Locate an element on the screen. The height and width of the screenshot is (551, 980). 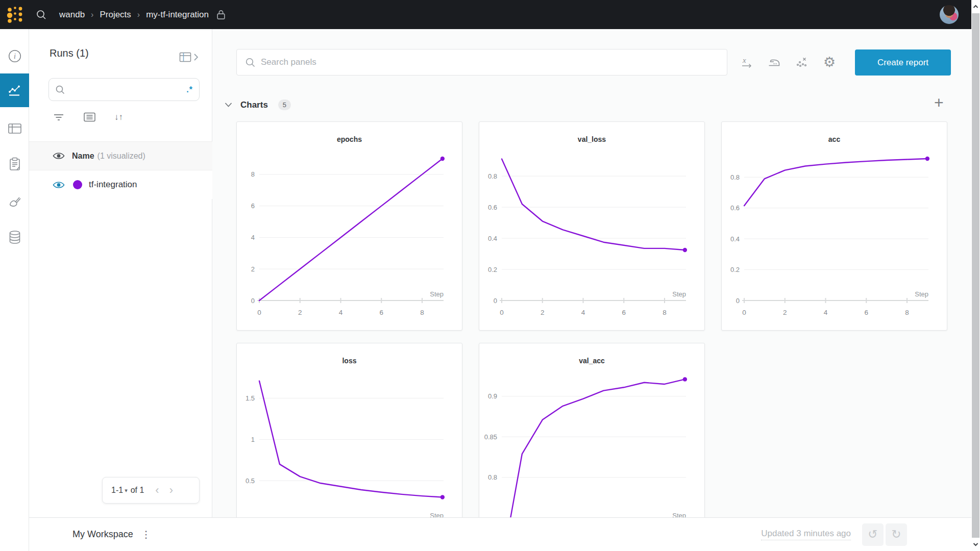
x-axis-settings-icon: x is located at coordinates (747, 62).